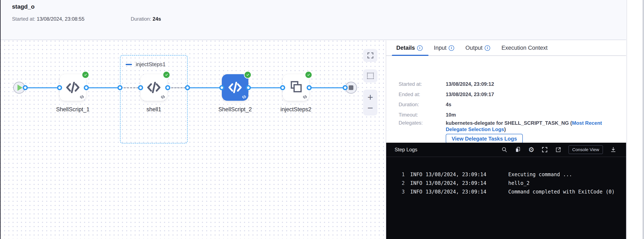 The image size is (644, 239). I want to click on fullscreen-icon, so click(370, 56).